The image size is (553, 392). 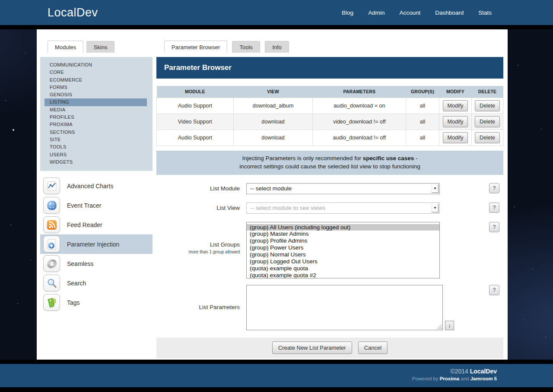 What do you see at coordinates (101, 47) in the screenshot?
I see `tab-skins: Skins` at bounding box center [101, 47].